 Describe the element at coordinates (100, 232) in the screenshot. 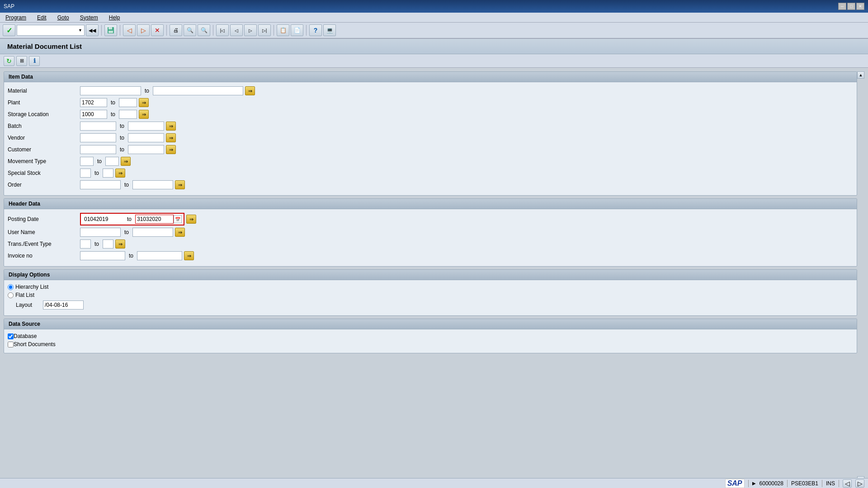

I see `user-name-from-input` at that location.